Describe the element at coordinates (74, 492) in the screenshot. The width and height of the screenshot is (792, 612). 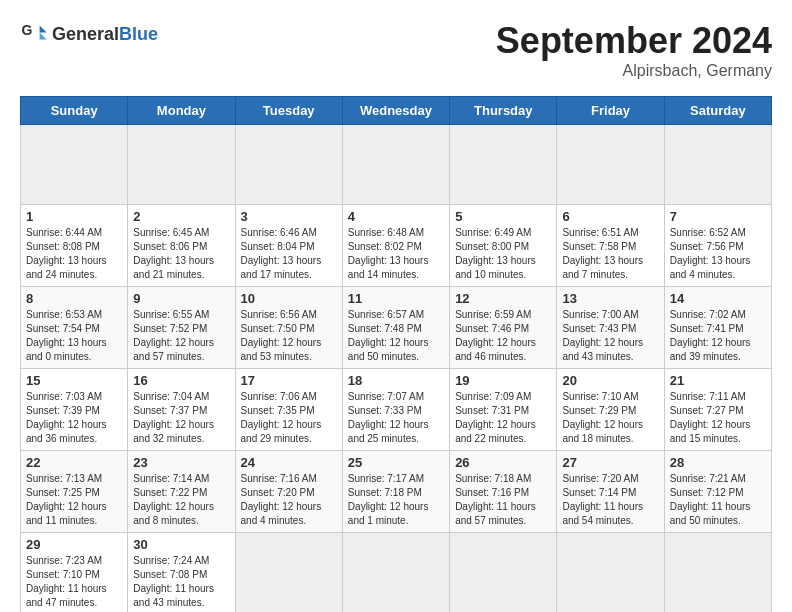
I see `calendar-cell: 22Sunrise: 7:13 AMSunset: 7:25 PMDayligh…` at that location.